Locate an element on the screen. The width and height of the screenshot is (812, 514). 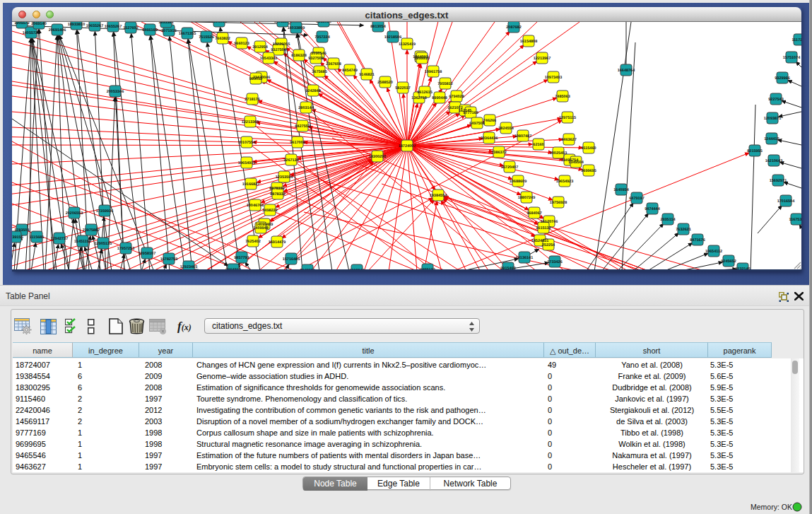
svg-text: 9915460 is located at coordinates (507, 269).